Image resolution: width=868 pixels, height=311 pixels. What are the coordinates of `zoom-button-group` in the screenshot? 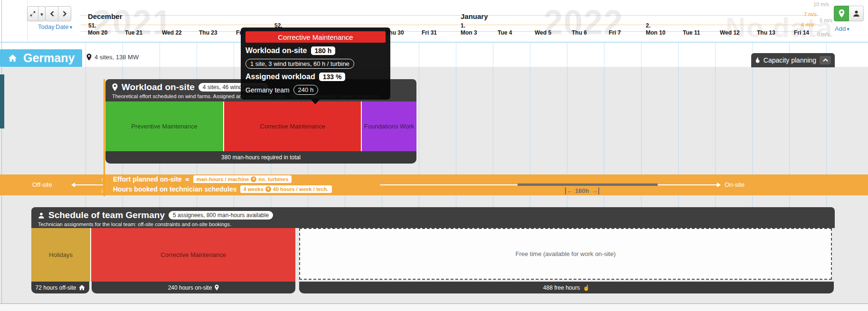 It's located at (36, 14).